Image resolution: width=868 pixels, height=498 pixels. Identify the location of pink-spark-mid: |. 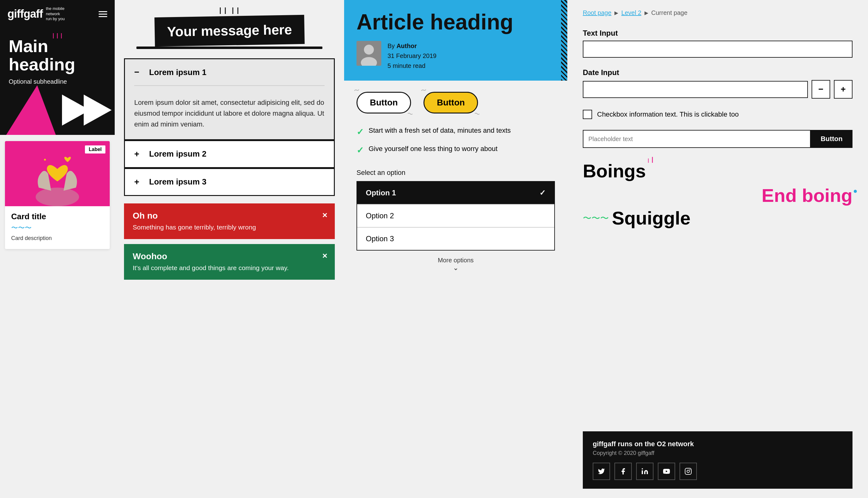
(648, 160).